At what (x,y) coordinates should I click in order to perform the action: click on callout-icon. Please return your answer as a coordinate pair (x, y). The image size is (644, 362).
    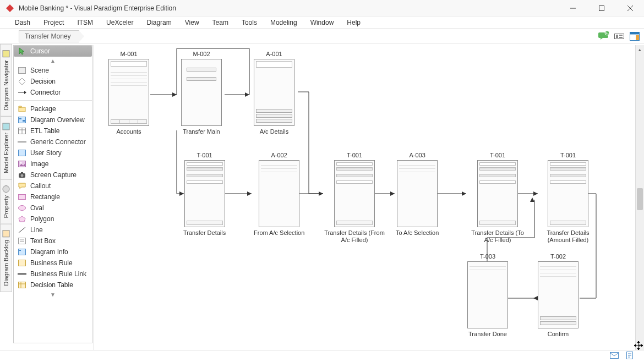
    Looking at the image, I should click on (22, 186).